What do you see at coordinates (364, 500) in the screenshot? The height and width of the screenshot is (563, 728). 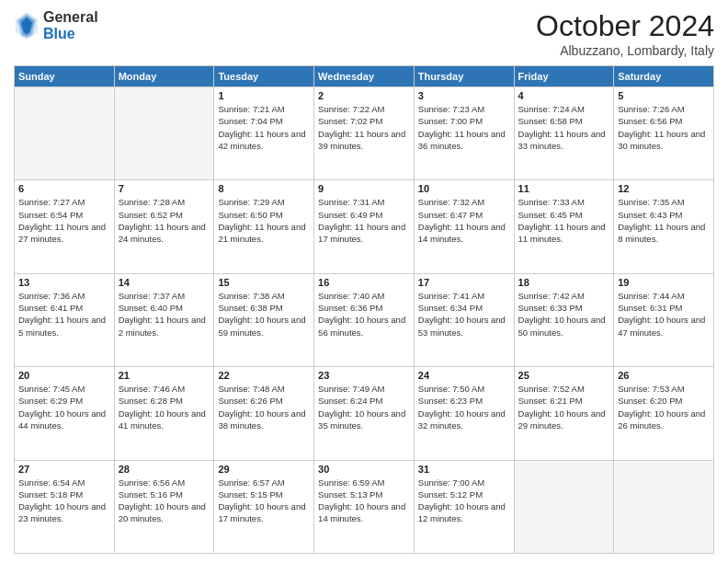 I see `day-info: Sunrise: 6:59 AMSunset: 5:13 PMDaylight:…` at bounding box center [364, 500].